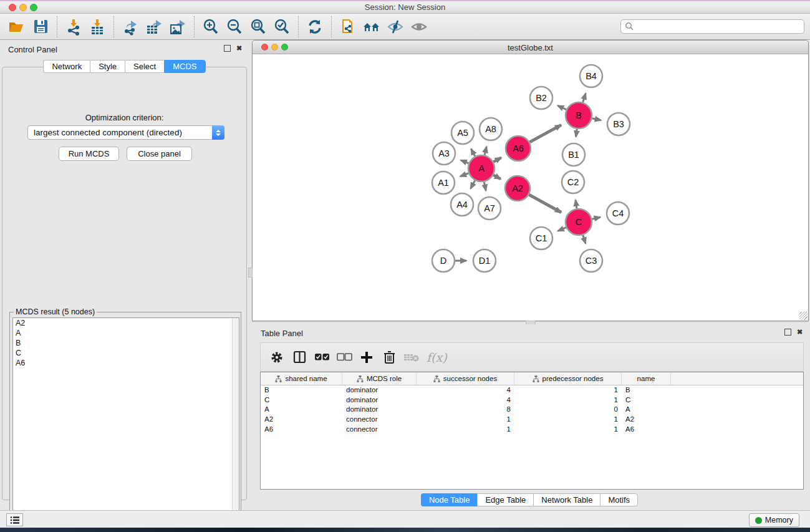  I want to click on graph-node-A3: A3, so click(444, 153).